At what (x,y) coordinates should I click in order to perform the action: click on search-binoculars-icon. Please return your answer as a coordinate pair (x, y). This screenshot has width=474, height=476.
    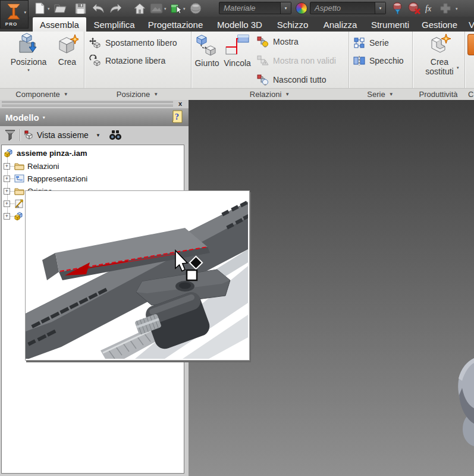
    Looking at the image, I should click on (115, 135).